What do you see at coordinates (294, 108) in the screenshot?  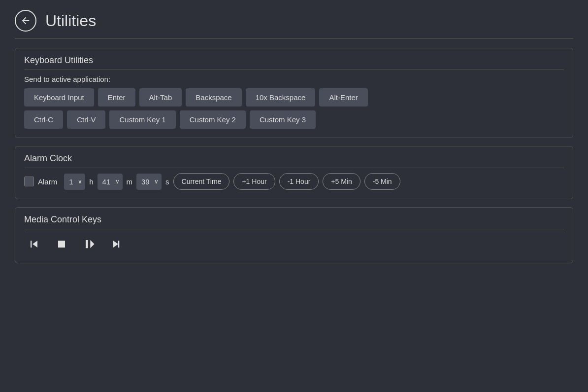 I see `keyboard-buttons: Keyboard Input Enter Alt-Tab Backspace 1…` at bounding box center [294, 108].